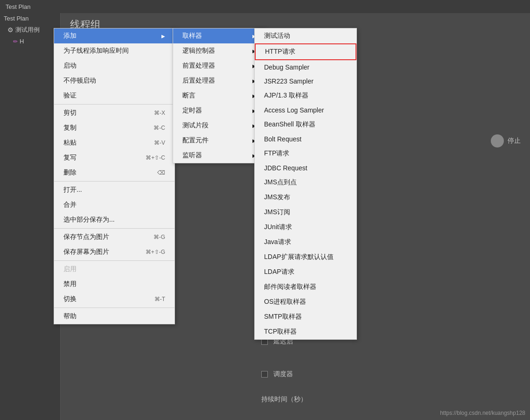  What do you see at coordinates (289, 81) in the screenshot?
I see `menu3-jsr223-label: JSR223 Sampler` at bounding box center [289, 81].